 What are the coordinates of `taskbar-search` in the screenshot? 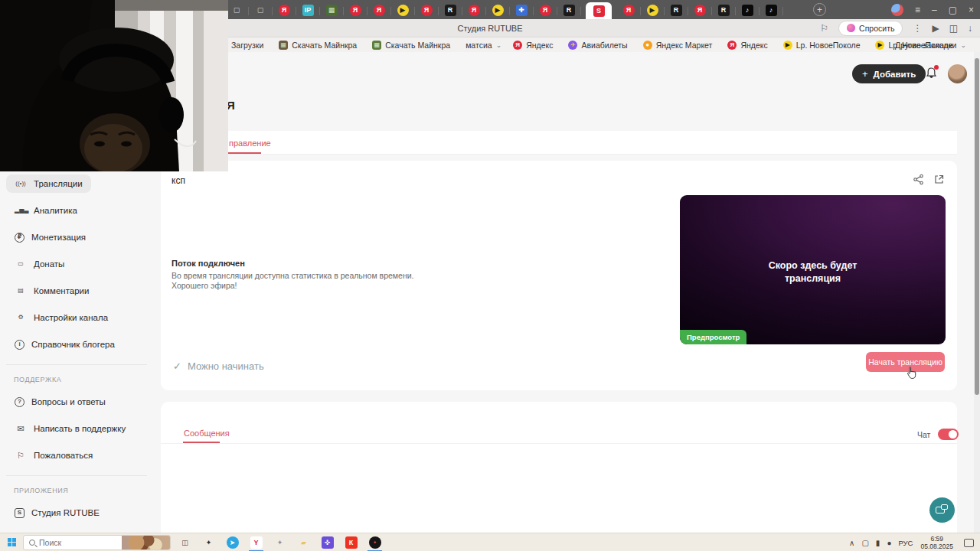 It's located at (96, 543).